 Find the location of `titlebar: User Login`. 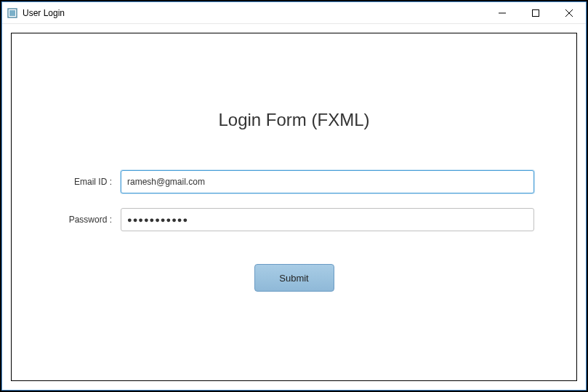

titlebar: User Login is located at coordinates (294, 13).